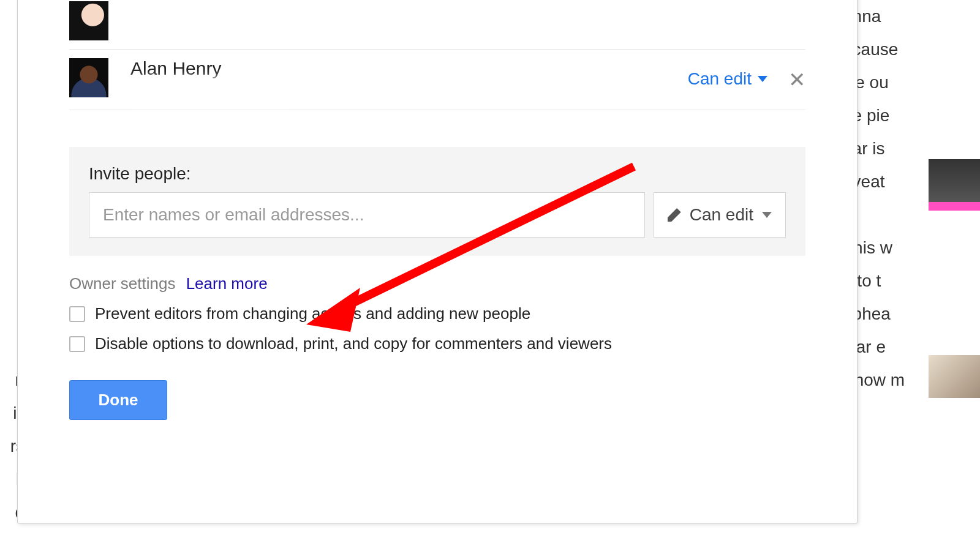 This screenshot has height=551, width=980. What do you see at coordinates (437, 174) in the screenshot?
I see `invite-label: Invite people:` at bounding box center [437, 174].